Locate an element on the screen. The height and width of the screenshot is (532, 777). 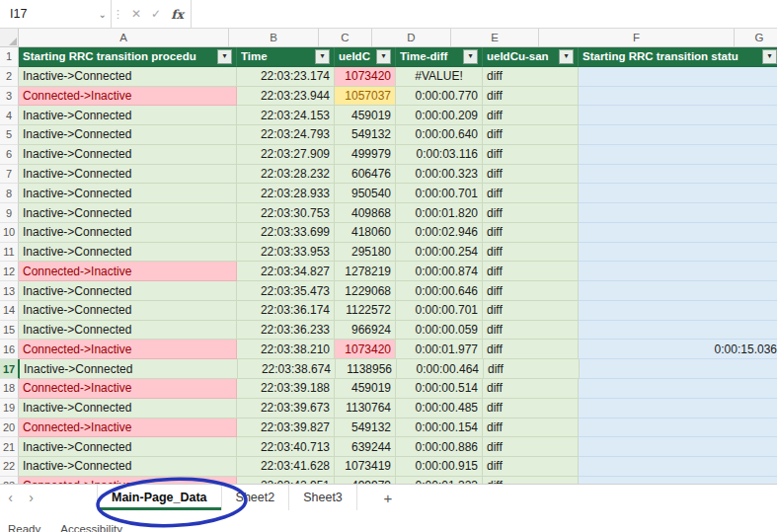
cell-B15: 22:03:36.233 is located at coordinates (286, 331).